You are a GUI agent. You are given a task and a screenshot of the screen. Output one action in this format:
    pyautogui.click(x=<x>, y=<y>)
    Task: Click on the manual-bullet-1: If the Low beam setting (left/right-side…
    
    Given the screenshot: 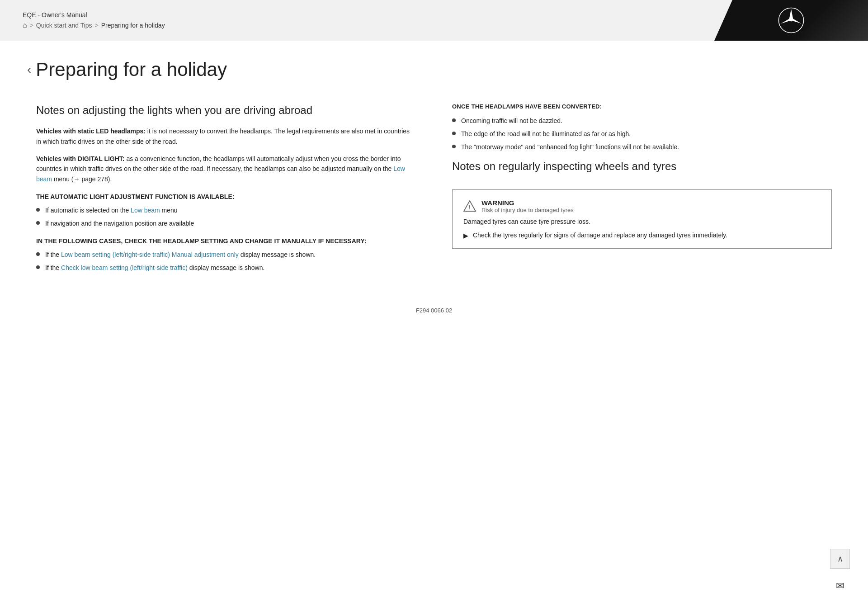 What is the action you would take?
    pyautogui.click(x=180, y=255)
    